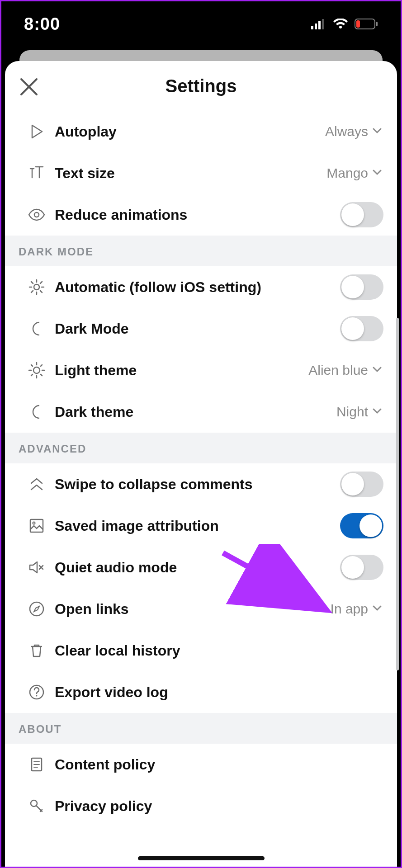 This screenshot has height=868, width=402. What do you see at coordinates (219, 651) in the screenshot?
I see `row-label: Clear local history` at bounding box center [219, 651].